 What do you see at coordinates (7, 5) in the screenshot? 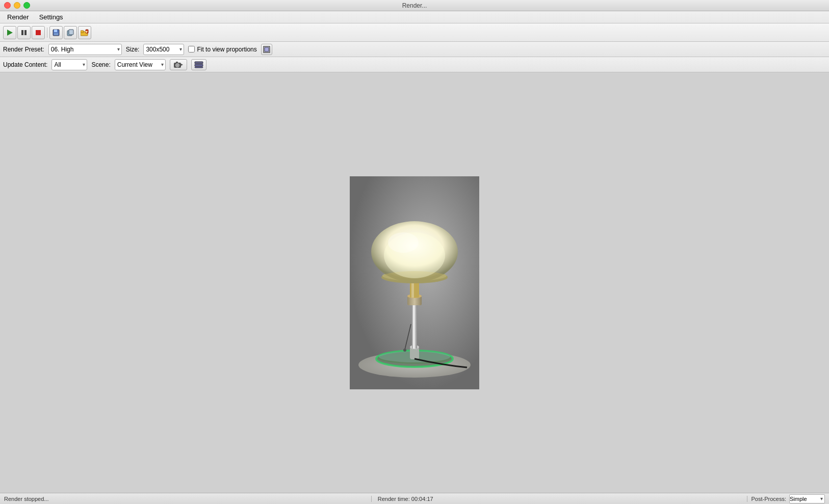
I see `close-button` at bounding box center [7, 5].